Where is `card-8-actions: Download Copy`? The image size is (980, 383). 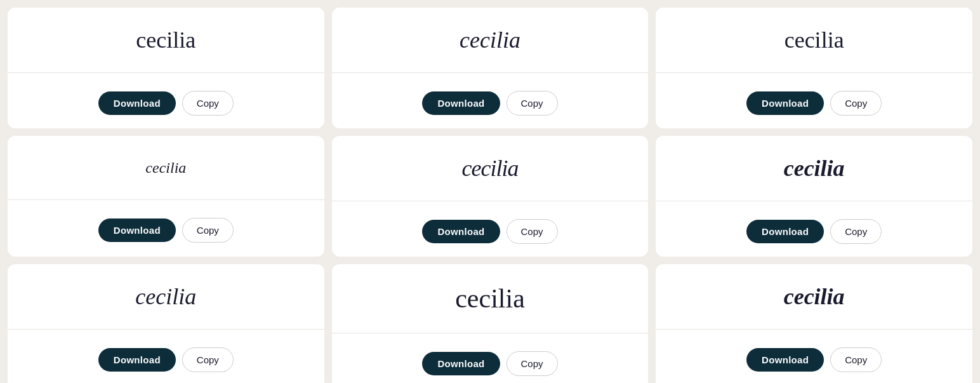 card-8-actions: Download Copy is located at coordinates (490, 363).